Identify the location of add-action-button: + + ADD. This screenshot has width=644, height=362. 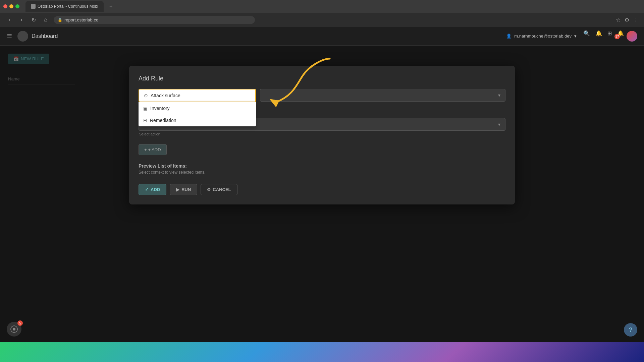
(153, 149).